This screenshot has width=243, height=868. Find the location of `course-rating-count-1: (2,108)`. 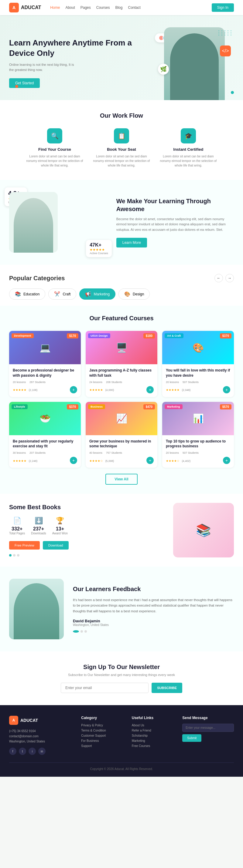

course-rating-count-1: (2,108) is located at coordinates (33, 390).